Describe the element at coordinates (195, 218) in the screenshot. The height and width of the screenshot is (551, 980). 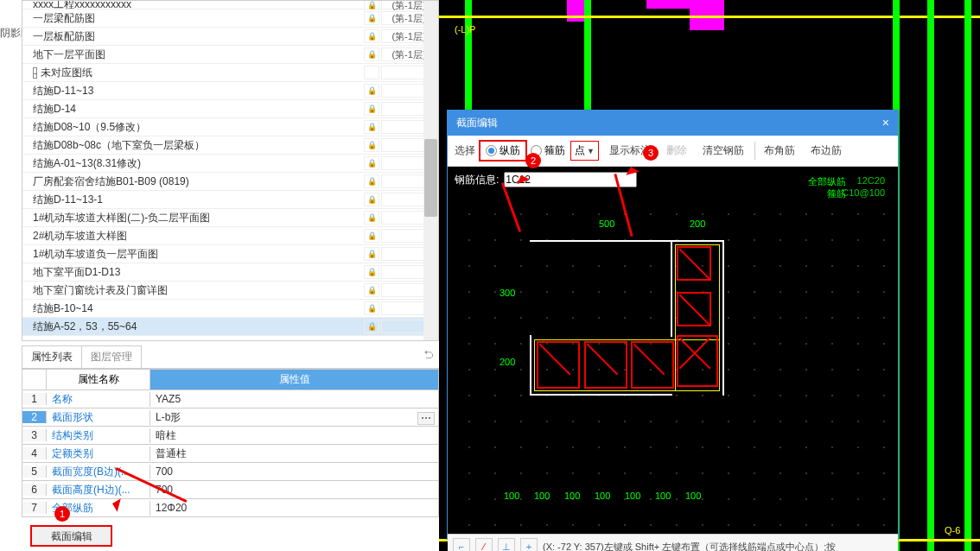
I see `tree-label: 1#机动车坡道大样图(二)-负二层平面图` at that location.